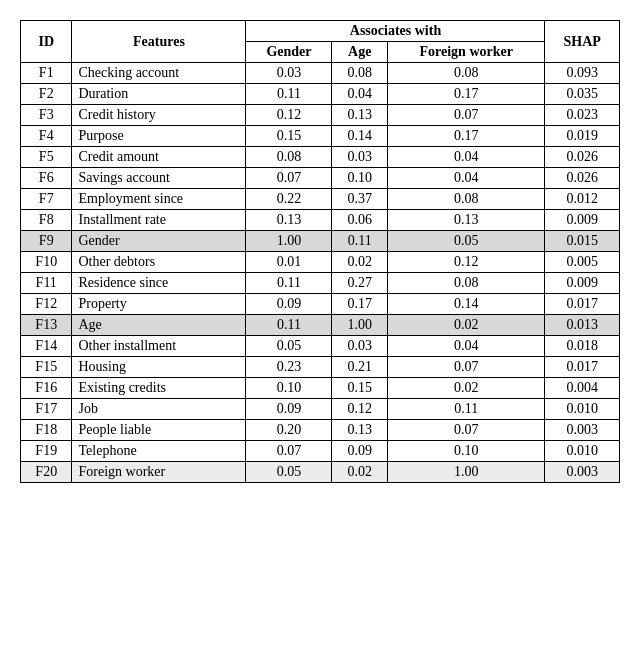 The image size is (640, 650). I want to click on table-row: F14Other installment0.050.030.040.018, so click(320, 346).